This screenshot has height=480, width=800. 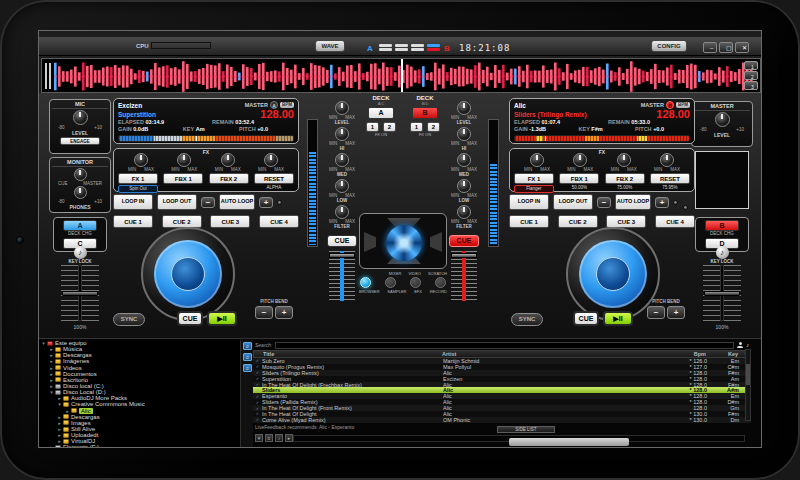 I want to click on play-pause-button-a: ▶II, so click(x=222, y=318).